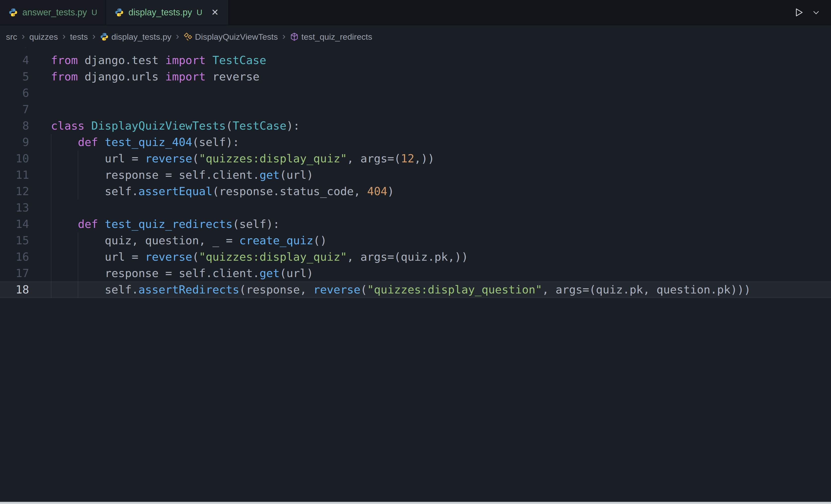 The width and height of the screenshot is (831, 504). Describe the element at coordinates (416, 13) in the screenshot. I see `tab-bar: answer_tests.py U display_tests.py U ✕` at that location.